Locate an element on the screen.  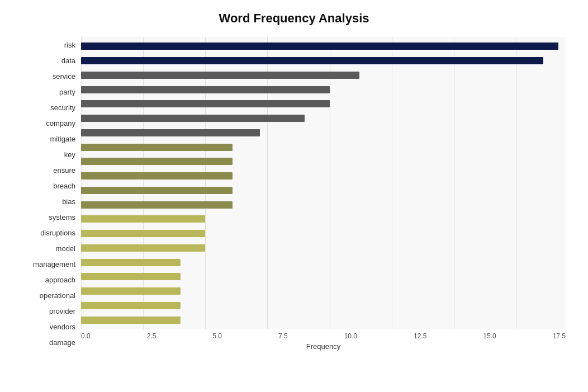
y-axis-label: data is located at coordinates (68, 60).